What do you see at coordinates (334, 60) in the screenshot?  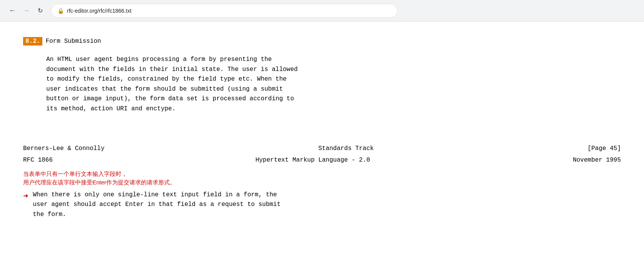 I see `body-line-1: An HTML user agent begins processing a f…` at bounding box center [334, 60].